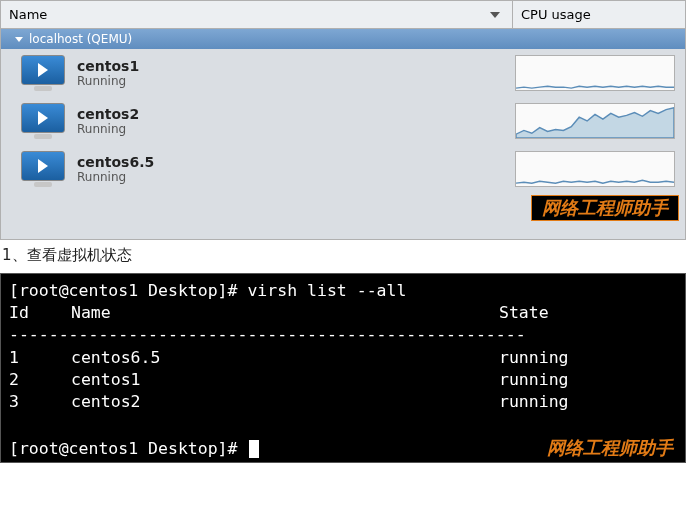 The height and width of the screenshot is (530, 686). What do you see at coordinates (599, 14) in the screenshot?
I see `column-header-cpu: CPU usage` at bounding box center [599, 14].